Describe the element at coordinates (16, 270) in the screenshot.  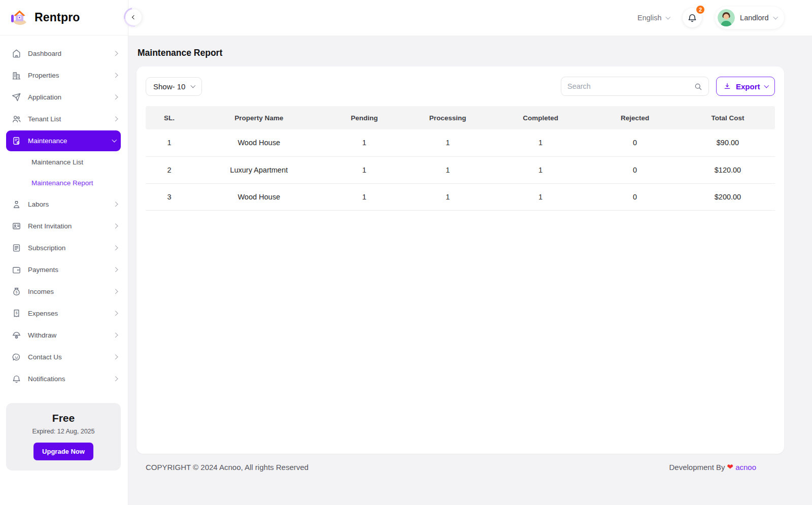
I see `wallet-icon` at that location.